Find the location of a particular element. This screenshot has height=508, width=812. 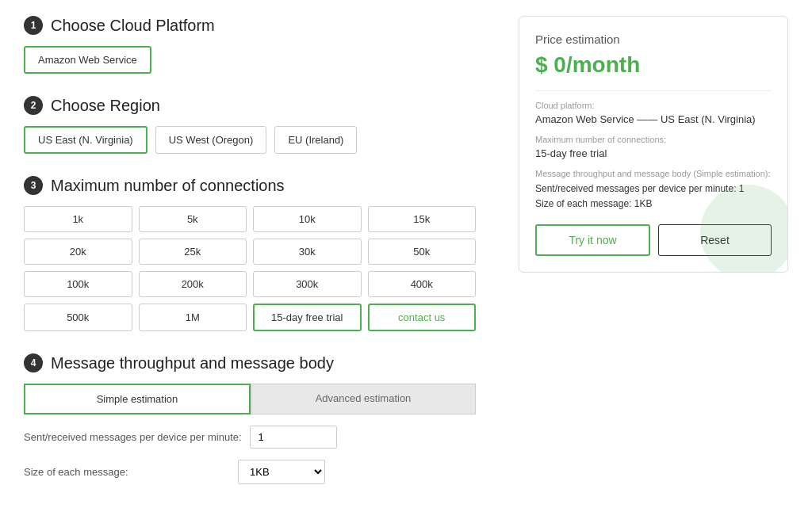

conn-1k-button: 1k is located at coordinates (78, 219).